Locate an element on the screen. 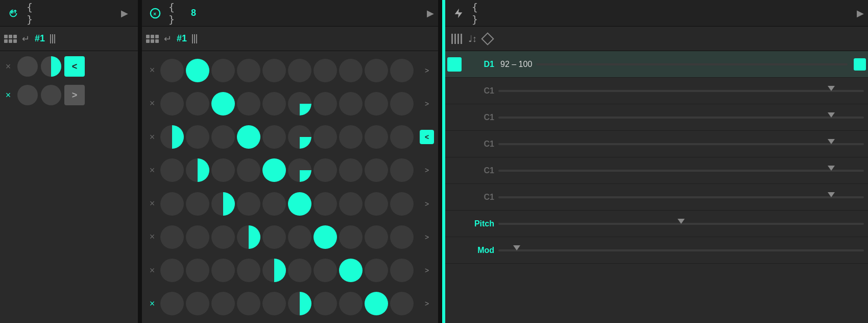 The width and height of the screenshot is (868, 323). channel-row-c1-5: C1 is located at coordinates (657, 171).